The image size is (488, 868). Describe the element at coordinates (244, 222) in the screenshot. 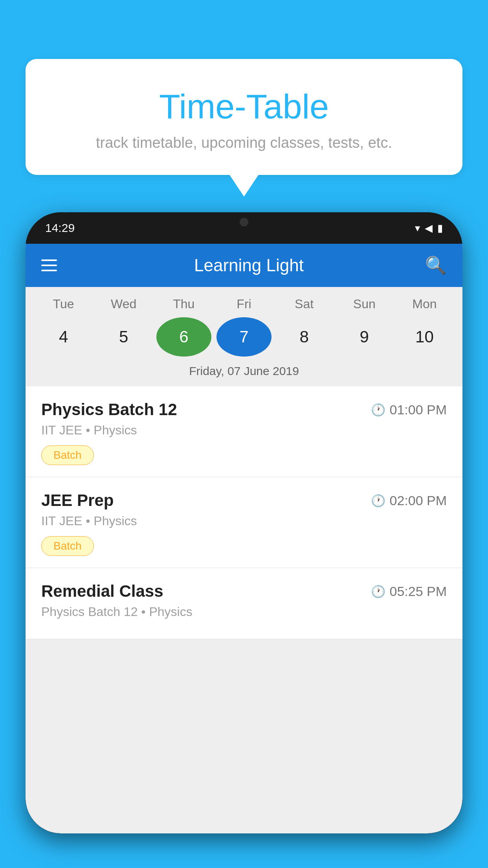

I see `camera-dot` at that location.